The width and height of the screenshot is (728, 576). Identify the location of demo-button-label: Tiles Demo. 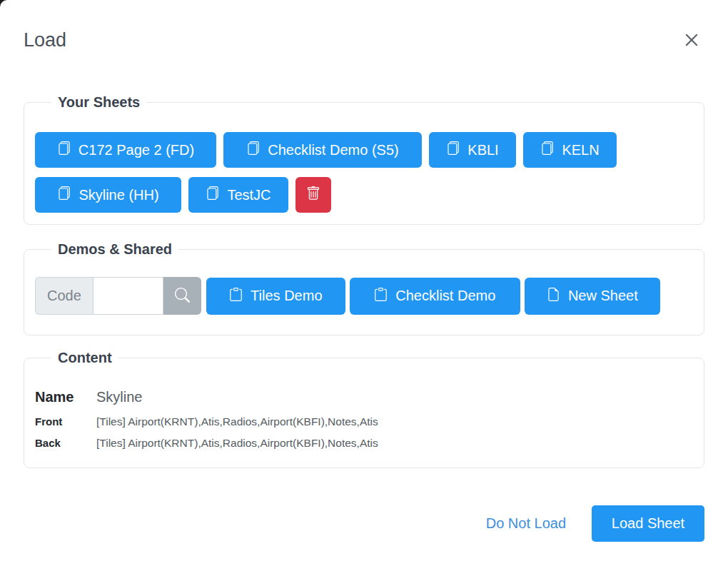
(286, 295).